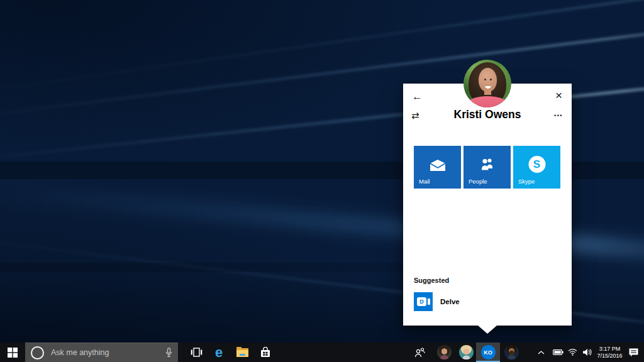 This screenshot has width=644, height=362. What do you see at coordinates (558, 352) in the screenshot?
I see `battery-tray-button` at bounding box center [558, 352].